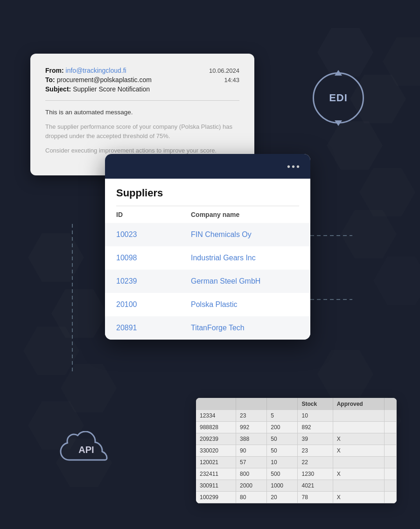 The image size is (420, 529). I want to click on edi-arrow-top, so click(338, 73).